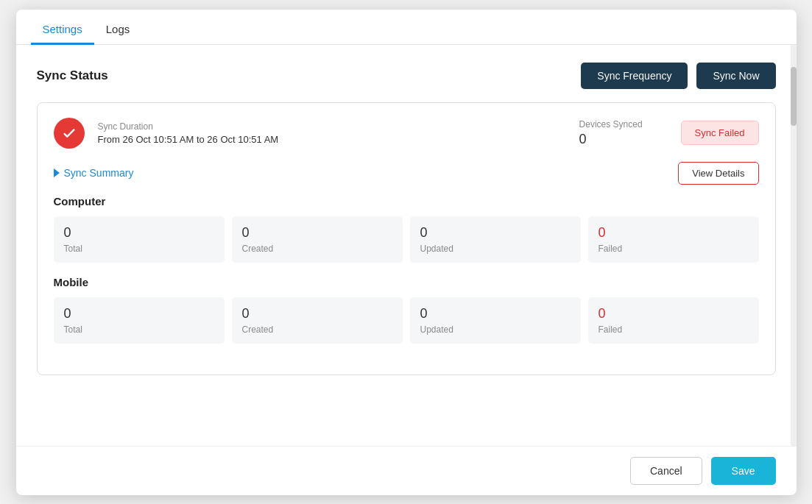 The width and height of the screenshot is (812, 504). I want to click on mobile-updated-label: Updated, so click(495, 330).